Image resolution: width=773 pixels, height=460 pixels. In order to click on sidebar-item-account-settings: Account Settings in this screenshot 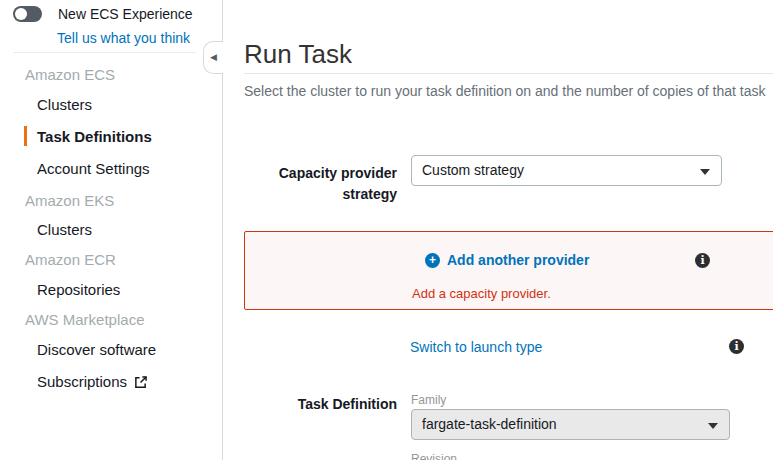, I will do `click(111, 170)`.